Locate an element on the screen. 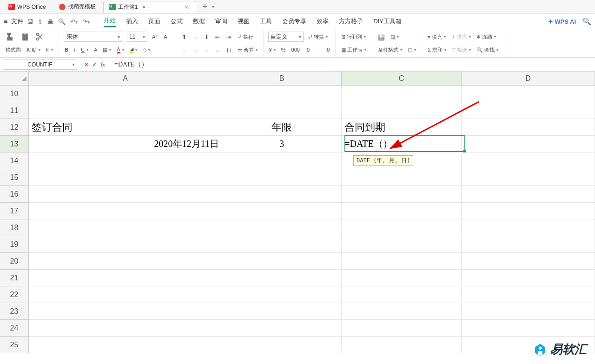  row-header-14: 14 is located at coordinates (14, 161).